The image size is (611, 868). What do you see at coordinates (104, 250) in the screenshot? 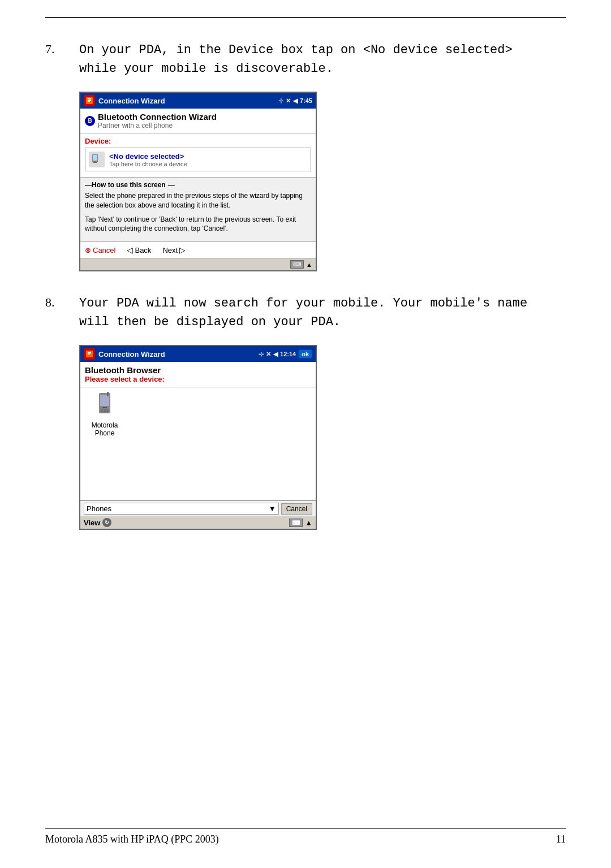
I see `pda1-cancel-label: Cancel` at bounding box center [104, 250].